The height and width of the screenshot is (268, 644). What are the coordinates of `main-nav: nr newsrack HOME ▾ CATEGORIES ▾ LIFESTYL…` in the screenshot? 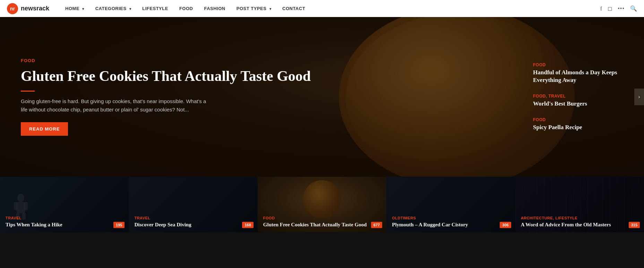 It's located at (322, 8).